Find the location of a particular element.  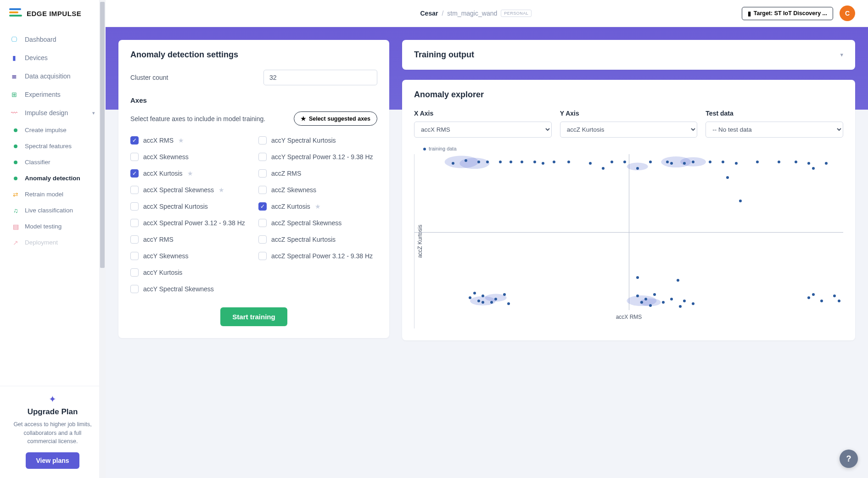

nav-create-impulse: Create impulse is located at coordinates (52, 130).